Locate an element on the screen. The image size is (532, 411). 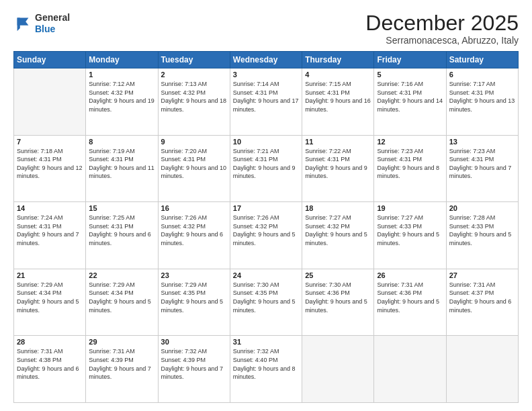
weekday-header: Tuesday is located at coordinates (193, 60).